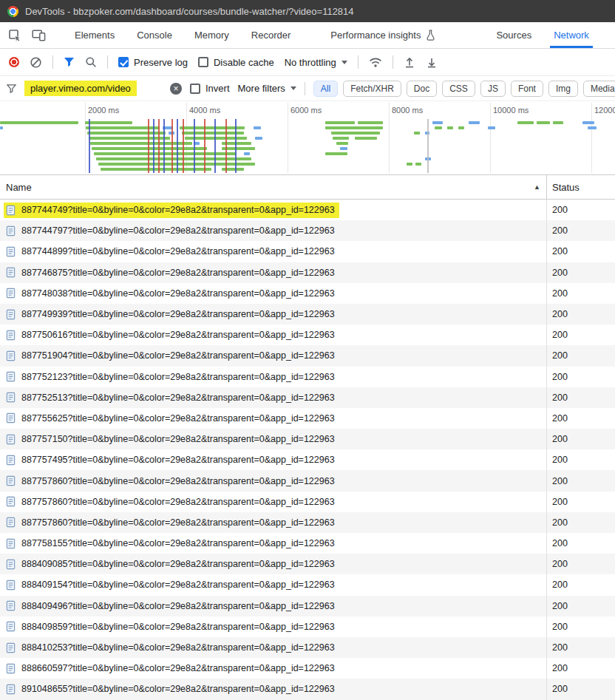  What do you see at coordinates (308, 314) in the screenshot?
I see `network-request-row: 887749939?title=0&byline=0&color=29e8a2&…` at bounding box center [308, 314].